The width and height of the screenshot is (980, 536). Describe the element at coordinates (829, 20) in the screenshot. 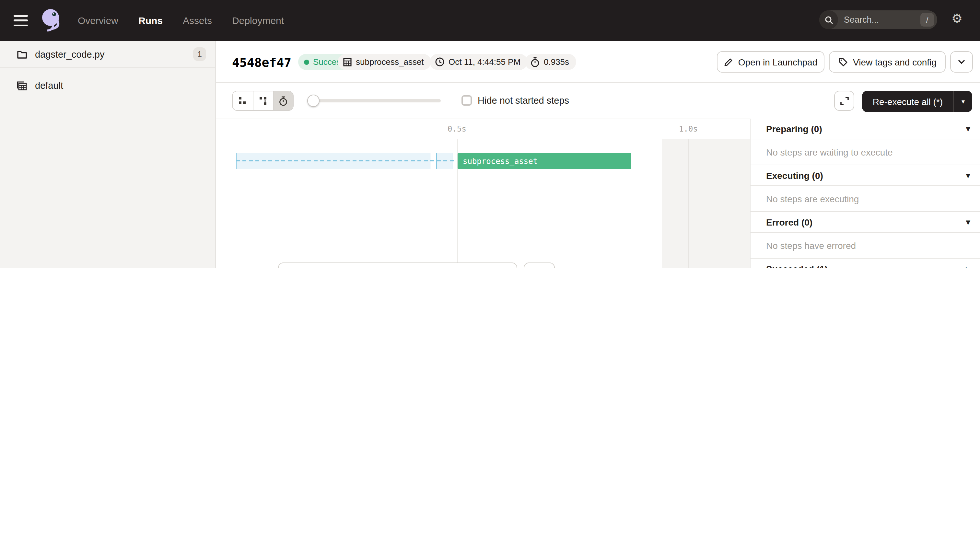

I see `search-icon` at that location.